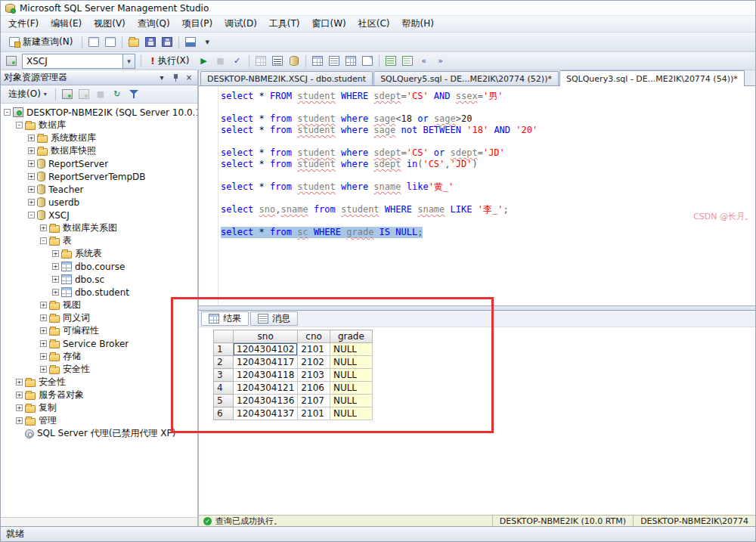 This screenshot has height=542, width=756. What do you see at coordinates (204, 60) in the screenshot?
I see `debug-icon: ▶` at bounding box center [204, 60].